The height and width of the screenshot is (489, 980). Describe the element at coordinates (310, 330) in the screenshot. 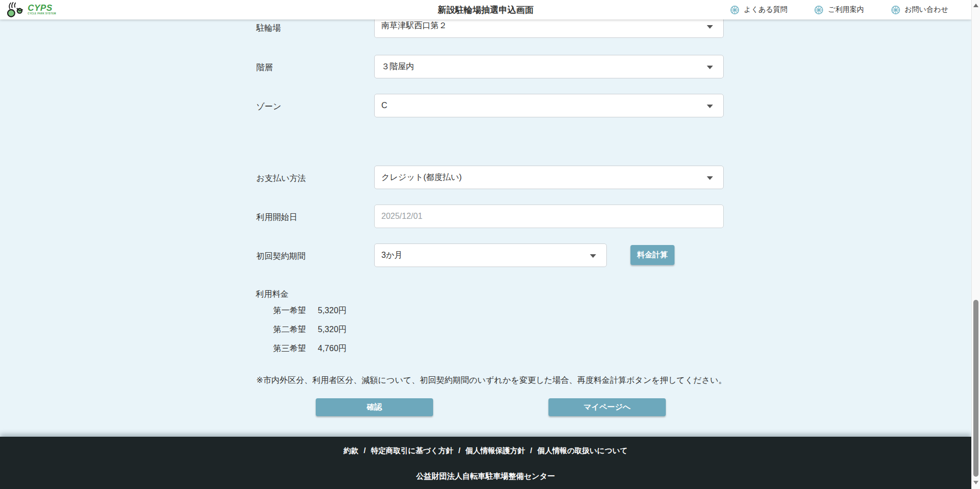

I see `fee-row-second: 第二希望 5,320円` at that location.